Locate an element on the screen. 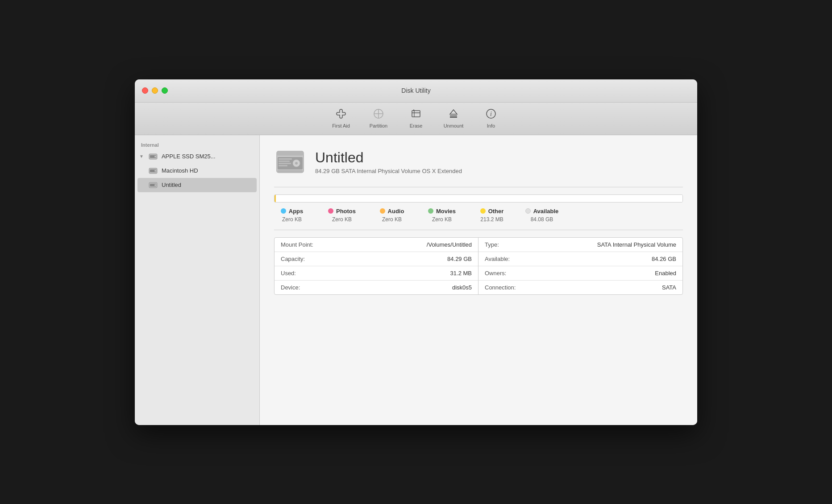 Image resolution: width=832 pixels, height=504 pixels. movies-dot is located at coordinates (431, 211).